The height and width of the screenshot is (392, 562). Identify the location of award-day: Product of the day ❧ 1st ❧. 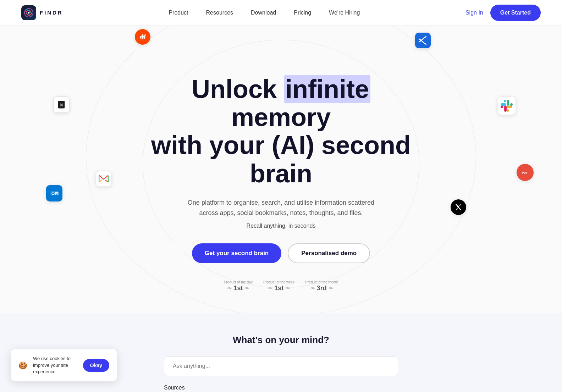
(238, 286).